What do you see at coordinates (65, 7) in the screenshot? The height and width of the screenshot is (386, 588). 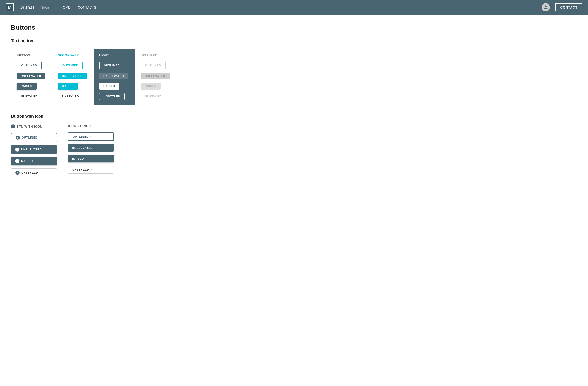 I see `nav-home: HOME` at bounding box center [65, 7].